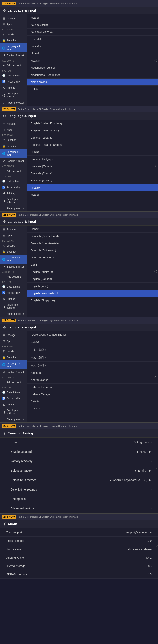 The image size is (158, 644). I want to click on language-item: Azərbaycanca, so click(93, 380).